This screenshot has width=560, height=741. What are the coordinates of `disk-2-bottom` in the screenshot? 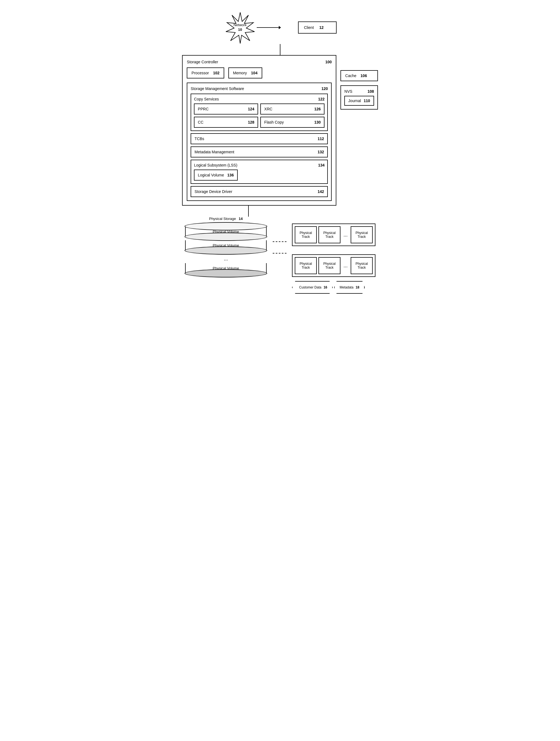 It's located at (226, 251).